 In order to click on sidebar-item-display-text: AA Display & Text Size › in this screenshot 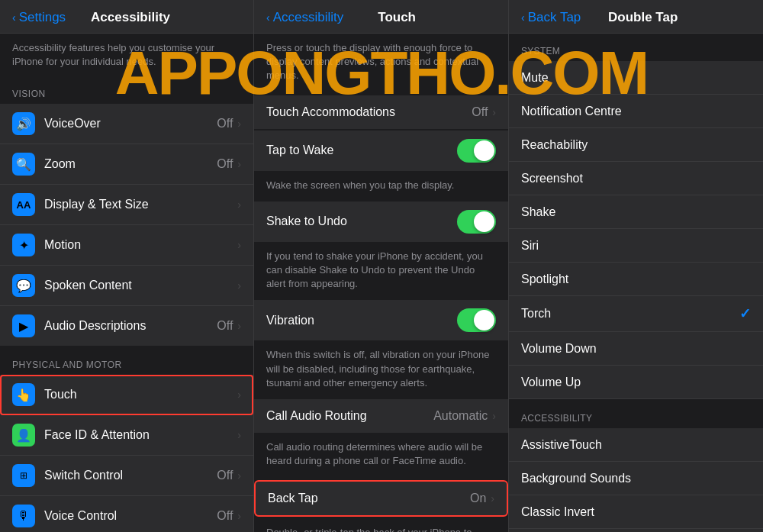, I will do `click(127, 205)`.